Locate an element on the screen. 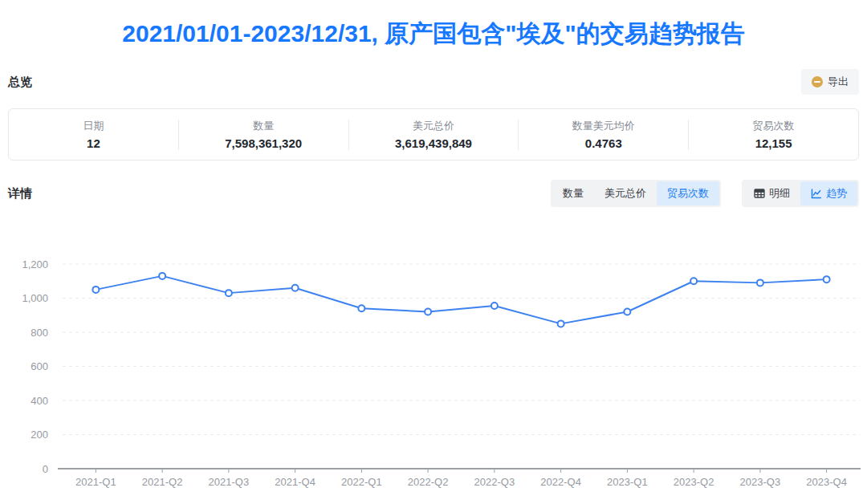 This screenshot has width=867, height=504. tab-label: 贸易次数 is located at coordinates (688, 193).